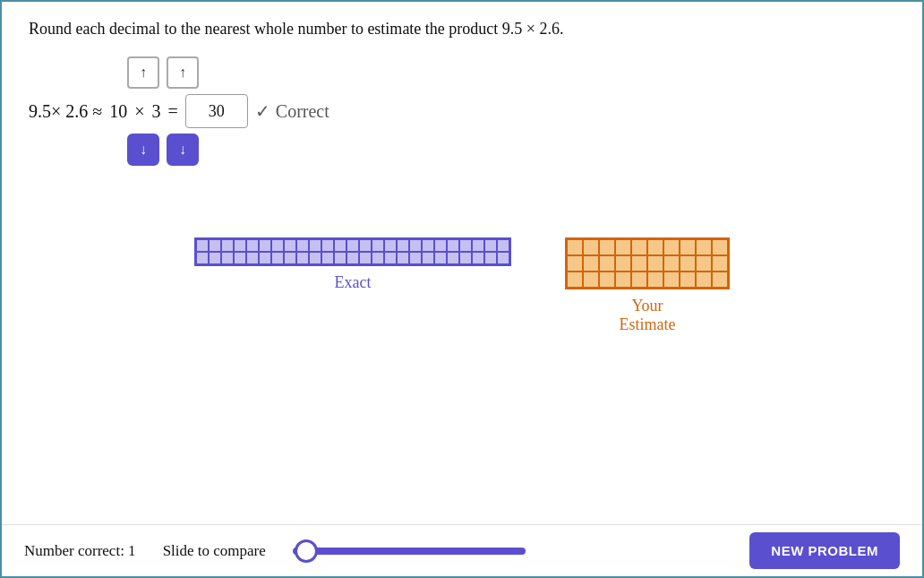 The width and height of the screenshot is (924, 578). Describe the element at coordinates (183, 73) in the screenshot. I see `increment-val2-button: ↑` at that location.